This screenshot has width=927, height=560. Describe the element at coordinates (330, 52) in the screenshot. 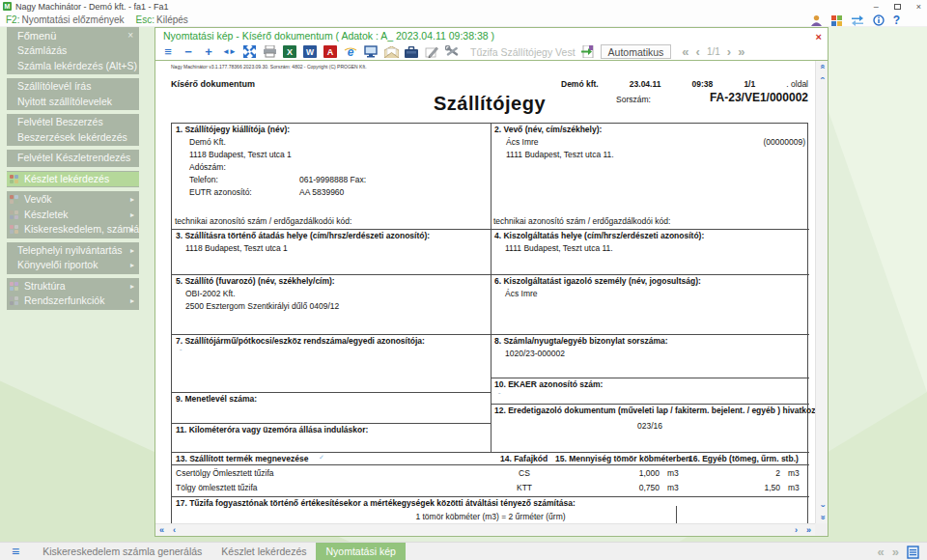

I see `export-pdf-icon: A` at that location.